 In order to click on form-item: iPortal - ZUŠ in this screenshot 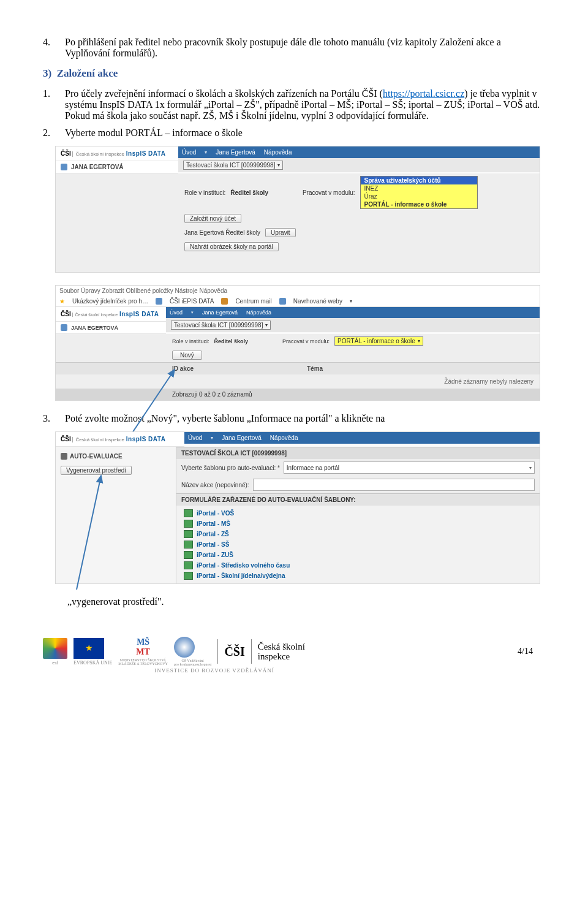, I will do `click(358, 555)`.